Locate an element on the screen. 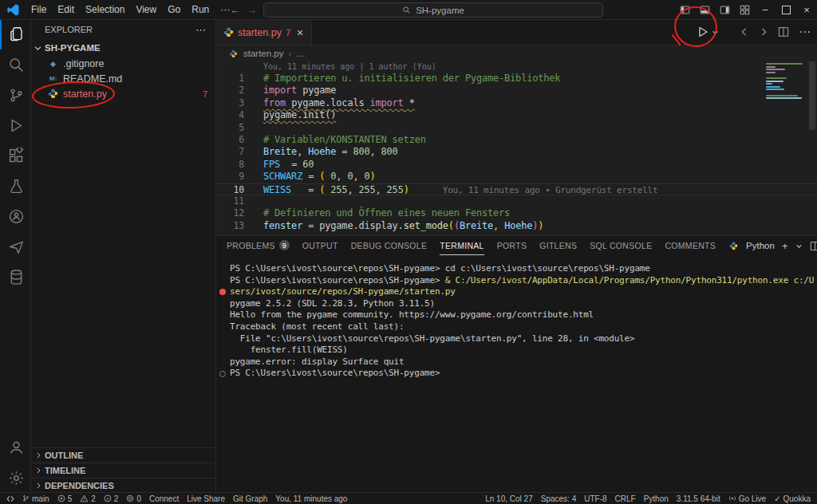 This screenshot has height=504, width=817. testing-beaker-icon is located at coordinates (15, 186).